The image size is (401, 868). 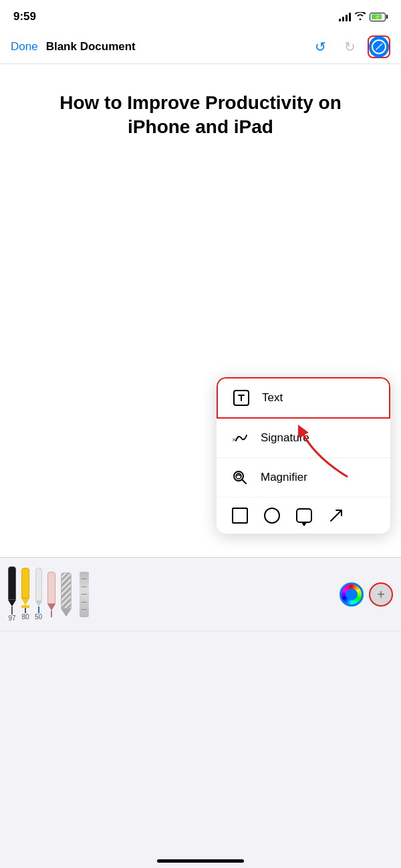 I want to click on color-wheel-button, so click(x=352, y=594).